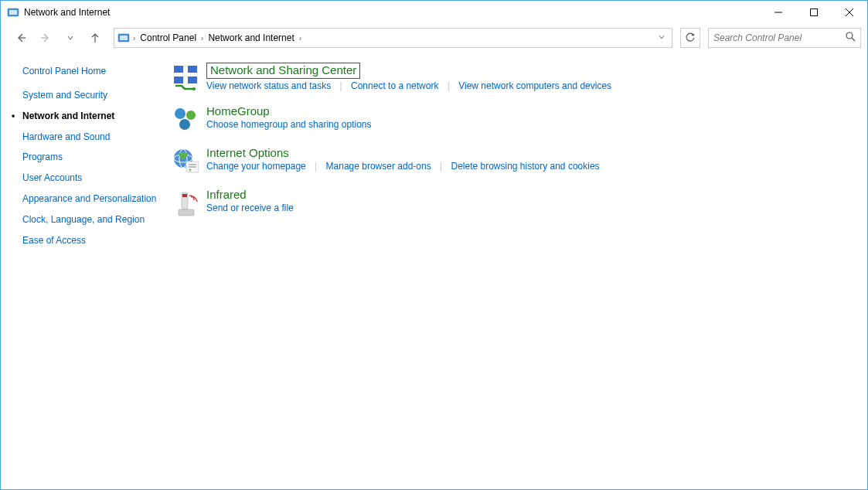  What do you see at coordinates (257, 166) in the screenshot?
I see `change-homepage-link: Change your homepage` at bounding box center [257, 166].